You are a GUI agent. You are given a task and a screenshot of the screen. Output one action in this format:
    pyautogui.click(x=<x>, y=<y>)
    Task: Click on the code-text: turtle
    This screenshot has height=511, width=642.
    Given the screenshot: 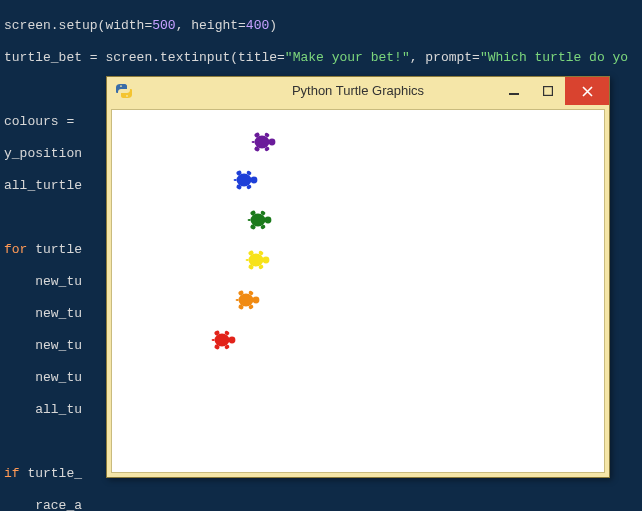 What is the action you would take?
    pyautogui.click(x=54, y=250)
    